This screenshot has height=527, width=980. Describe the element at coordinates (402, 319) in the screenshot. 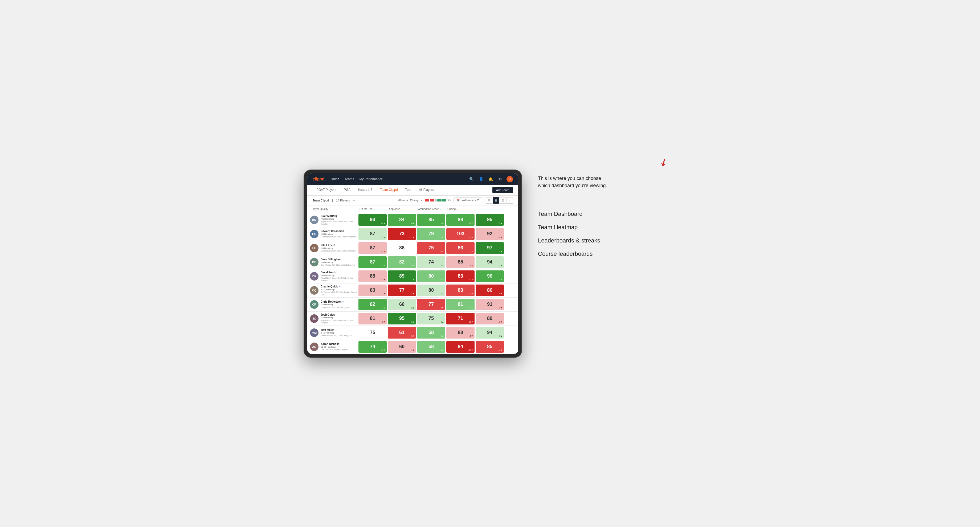

I see `score-value: 95` at that location.